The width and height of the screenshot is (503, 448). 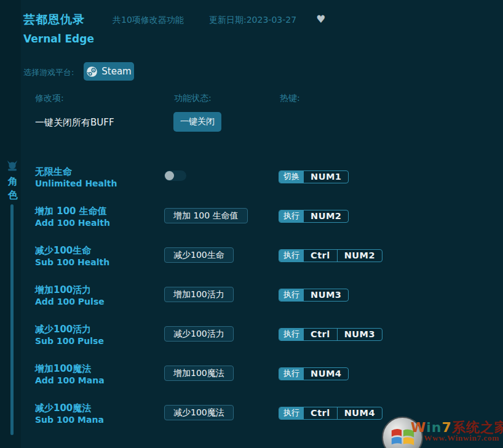 What do you see at coordinates (49, 73) in the screenshot?
I see `platform-select-label: 选择游戏平台:` at bounding box center [49, 73].